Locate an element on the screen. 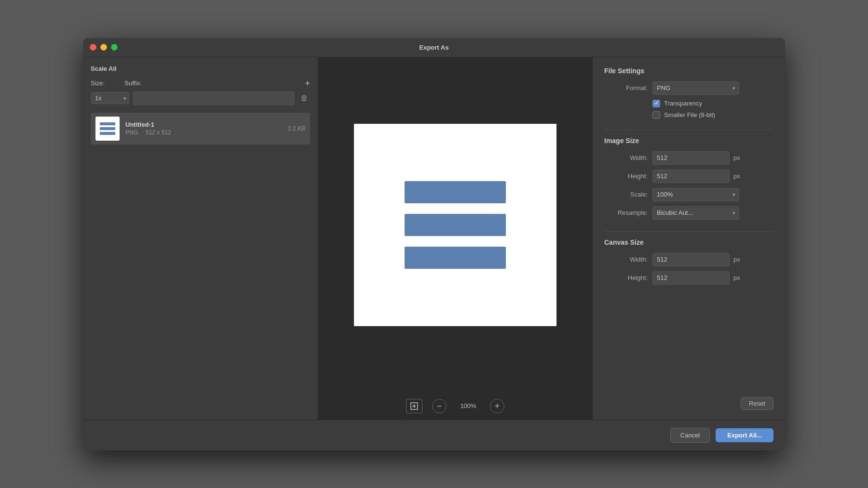 The image size is (868, 488). resample-row: Resample: Bicubic Aut... Bicubic Bilinea… is located at coordinates (689, 213).